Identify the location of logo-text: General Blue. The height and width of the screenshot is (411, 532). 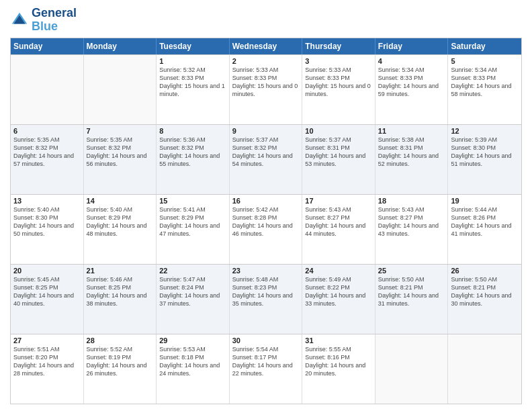
(54, 20).